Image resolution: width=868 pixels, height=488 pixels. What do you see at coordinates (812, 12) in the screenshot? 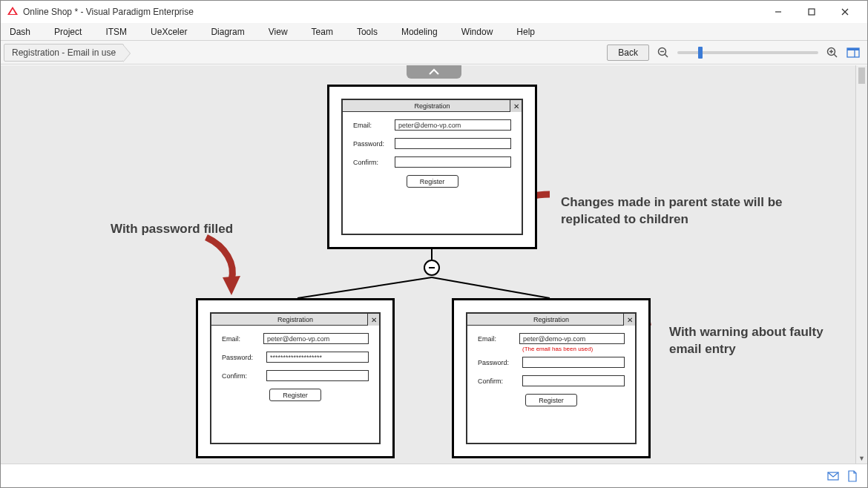
I see `window-maximize-button` at bounding box center [812, 12].